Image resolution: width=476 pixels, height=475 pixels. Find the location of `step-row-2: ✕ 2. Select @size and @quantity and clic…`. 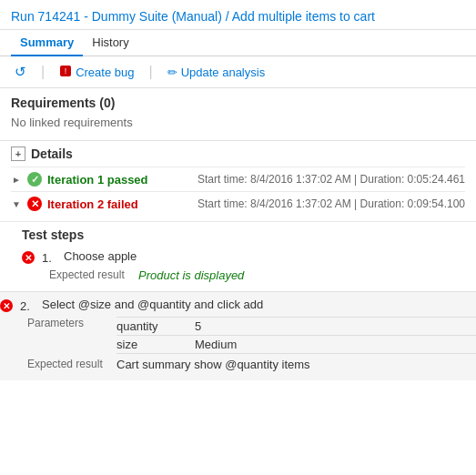

step-row-2: ✕ 2. Select @size and @quantity and clic… is located at coordinates (238, 306).